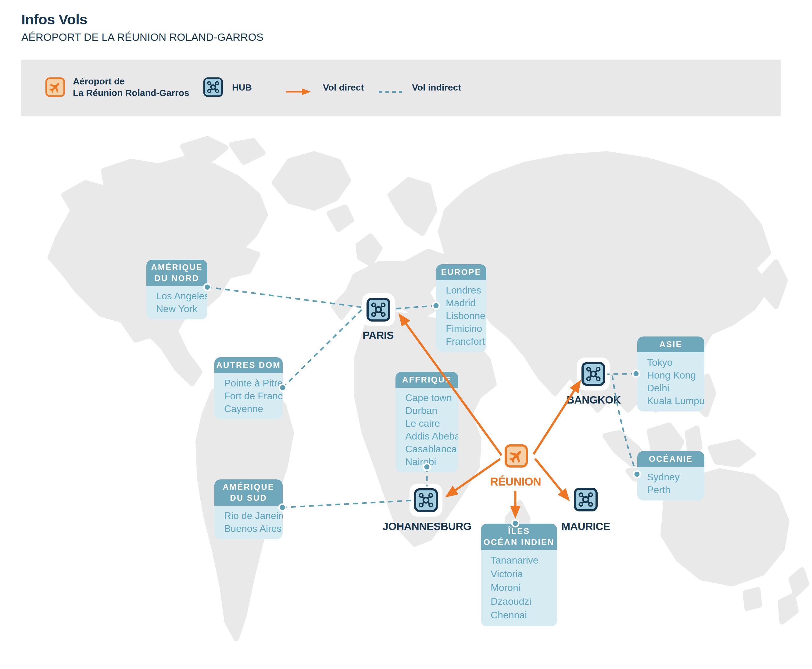 The width and height of the screenshot is (812, 669). Describe the element at coordinates (593, 374) in the screenshot. I see `hub-icon-bangkok` at that location.